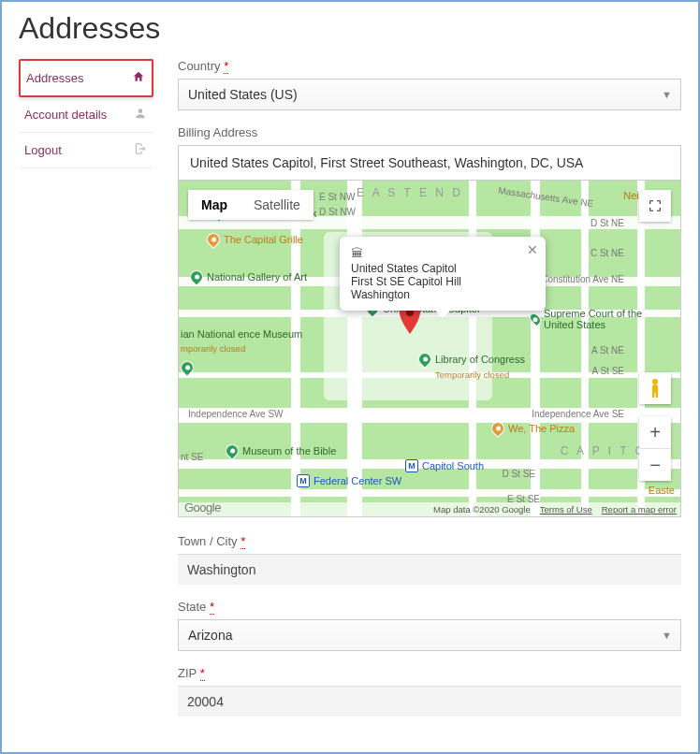  What do you see at coordinates (430, 94) in the screenshot?
I see `country-select: United States (US)` at bounding box center [430, 94].